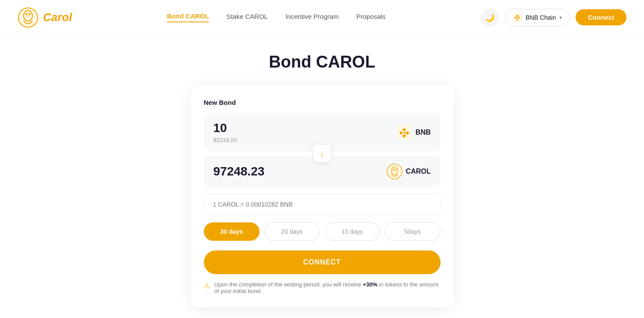 Image resolution: width=644 pixels, height=318 pixels. I want to click on page-title: Bond CAROL, so click(322, 62).